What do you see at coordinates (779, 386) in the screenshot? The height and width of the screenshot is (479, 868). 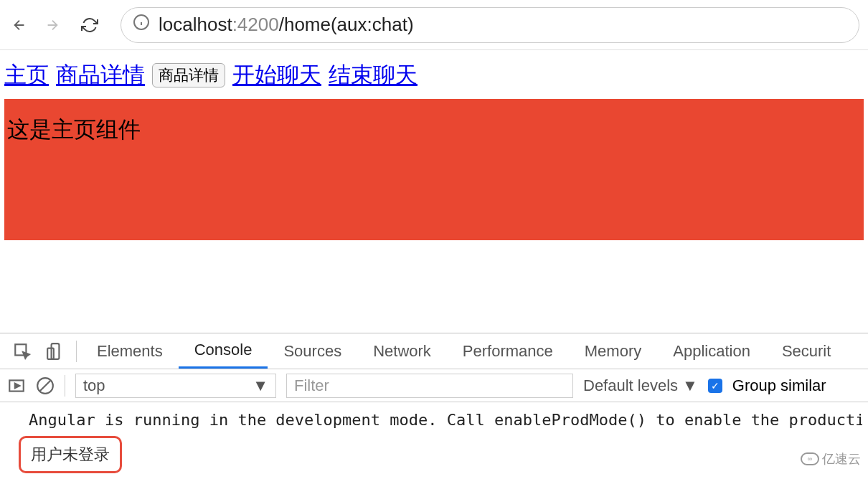 I see `group-similar-label: Group similar` at bounding box center [779, 386].